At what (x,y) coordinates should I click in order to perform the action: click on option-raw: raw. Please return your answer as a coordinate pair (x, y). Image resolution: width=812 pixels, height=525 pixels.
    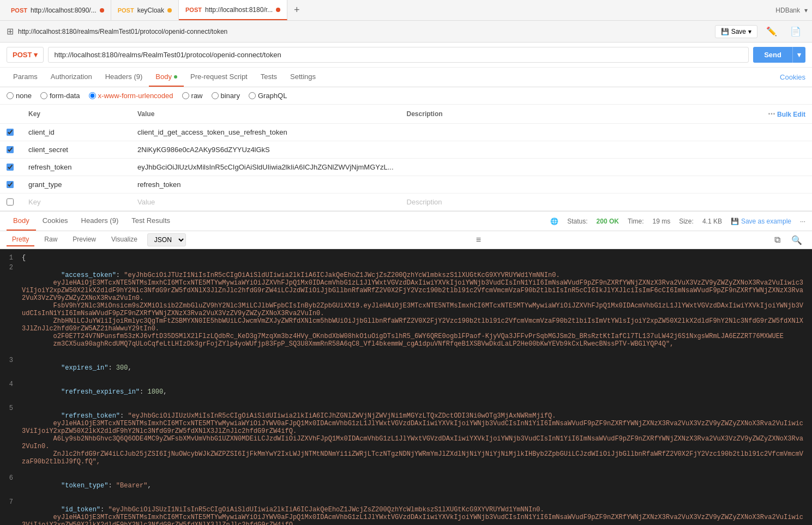
    Looking at the image, I should click on (193, 96).